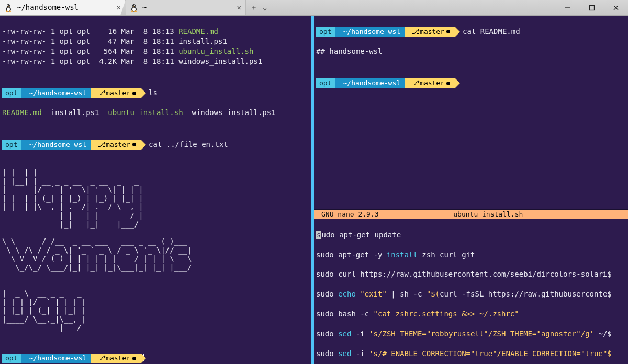 The image size is (628, 364). What do you see at coordinates (592, 7) in the screenshot?
I see `window-controls` at bounding box center [592, 7].